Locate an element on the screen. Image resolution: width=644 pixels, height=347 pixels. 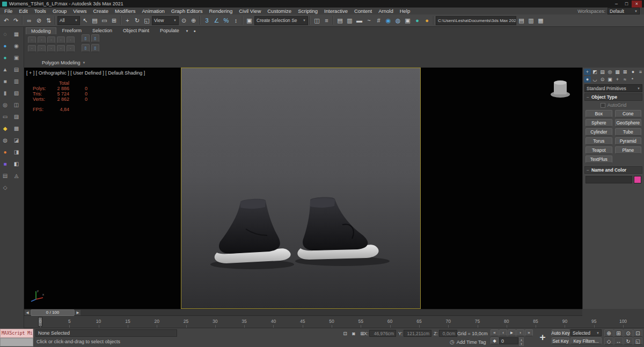
object-color-swatch is located at coordinates (638, 180).